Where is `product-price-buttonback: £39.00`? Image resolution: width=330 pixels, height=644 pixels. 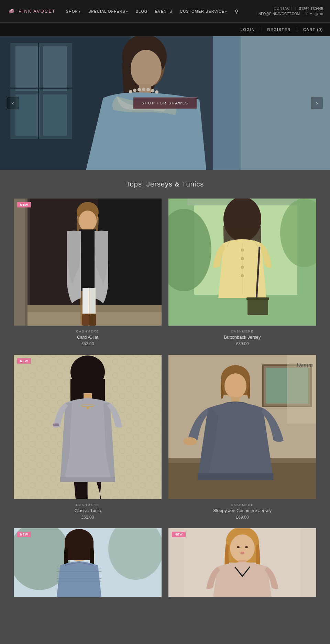 product-price-buttonback: £39.00 is located at coordinates (242, 344).